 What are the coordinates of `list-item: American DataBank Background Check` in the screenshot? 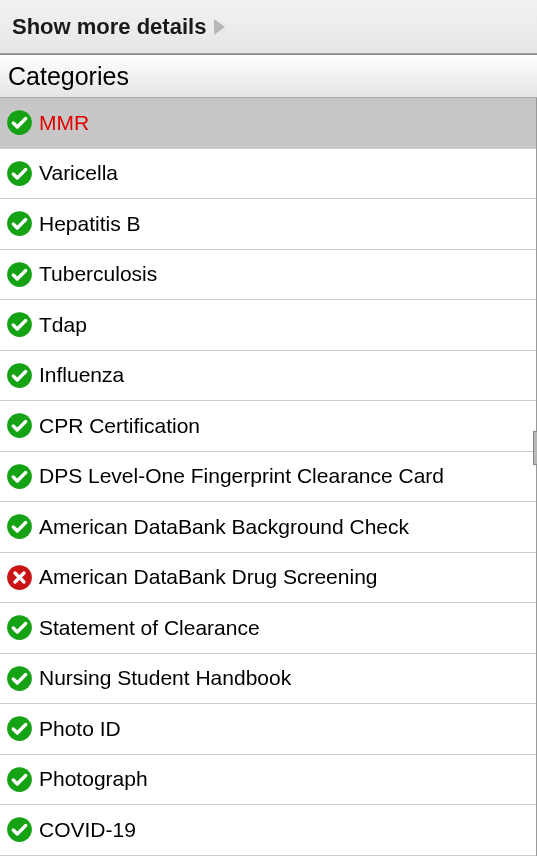 It's located at (268, 528).